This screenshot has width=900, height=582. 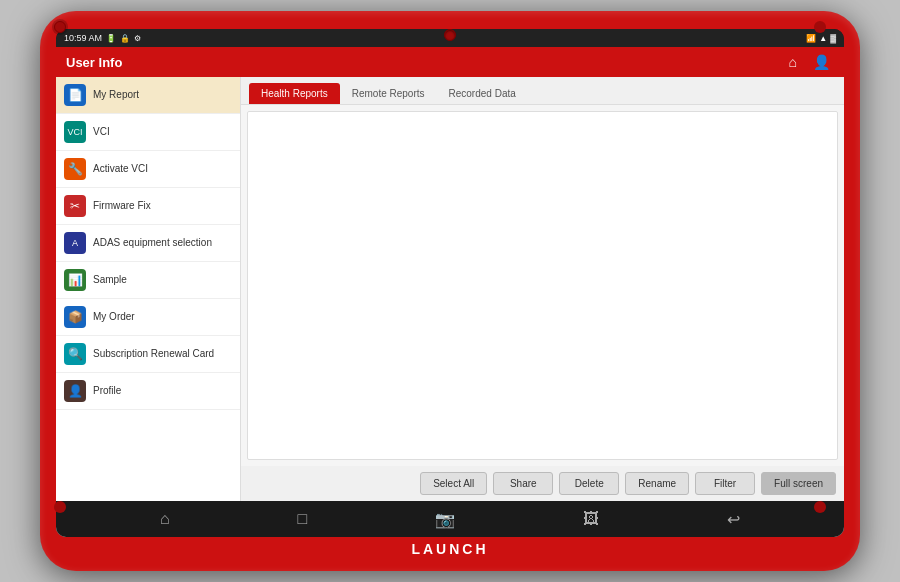 I want to click on sidebar-label-subscription: Subscription Renewal Card, so click(x=154, y=354).